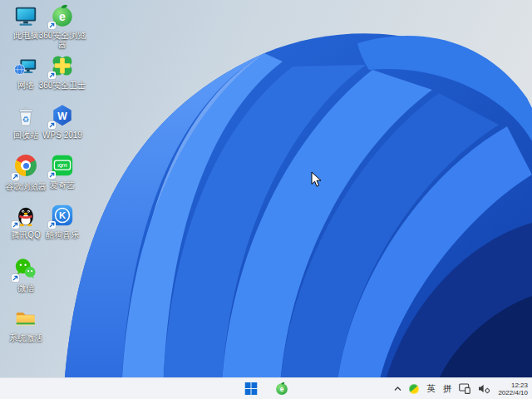  What do you see at coordinates (251, 389) in the screenshot?
I see `windows-logo-icon` at bounding box center [251, 389].